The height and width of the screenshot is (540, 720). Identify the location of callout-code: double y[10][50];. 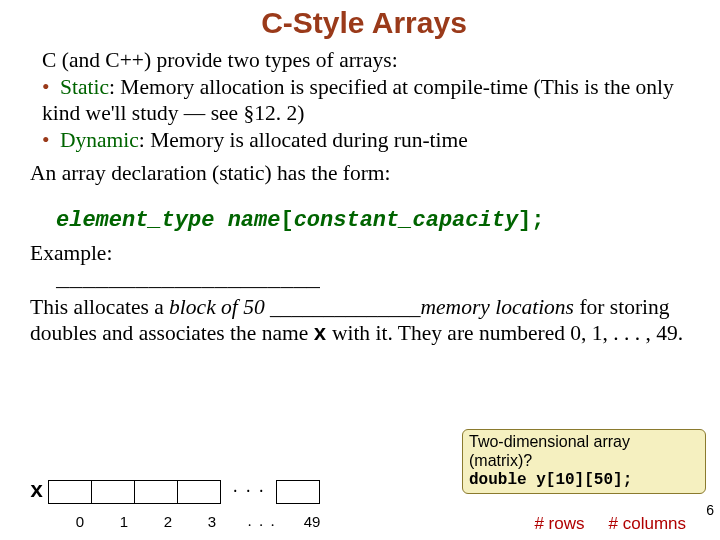
(584, 480).